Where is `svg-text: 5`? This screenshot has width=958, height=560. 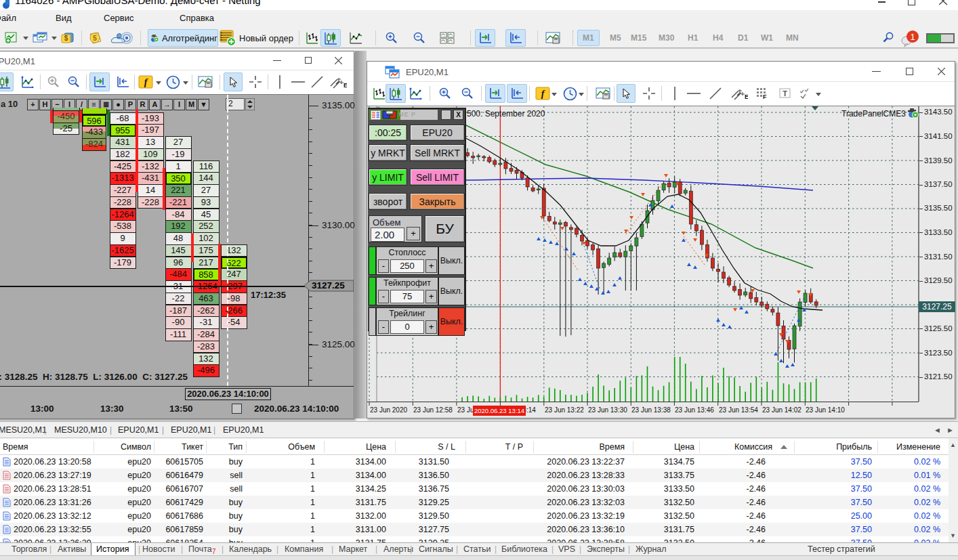 svg-text: 5 is located at coordinates (95, 38).